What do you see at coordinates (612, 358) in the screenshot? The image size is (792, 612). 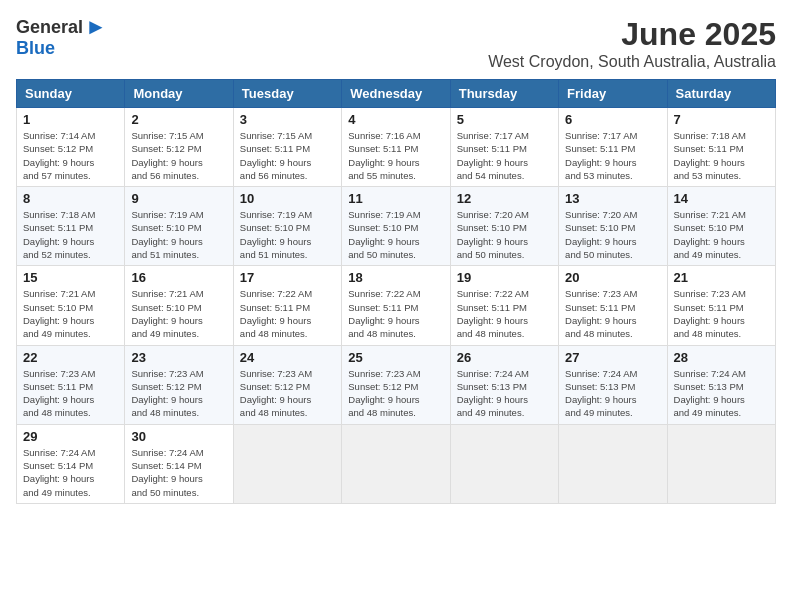 I see `day-number: 27` at bounding box center [612, 358].